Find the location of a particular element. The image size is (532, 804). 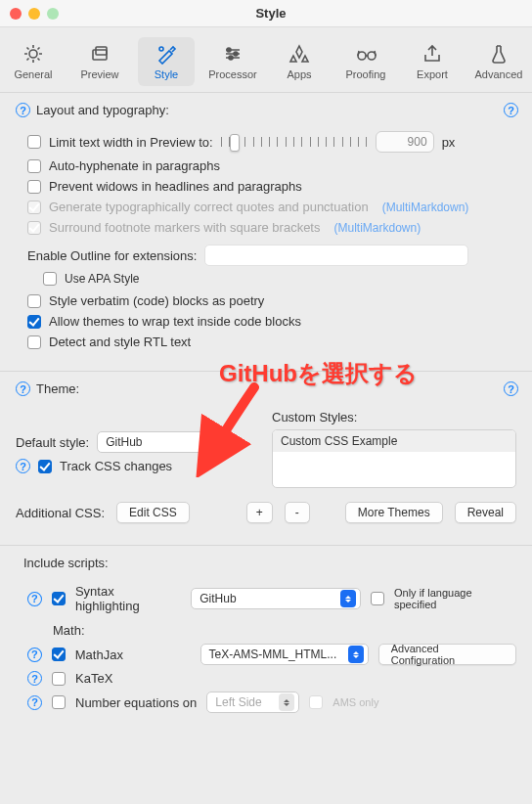

checkbox-prevent-widows is located at coordinates (34, 187).